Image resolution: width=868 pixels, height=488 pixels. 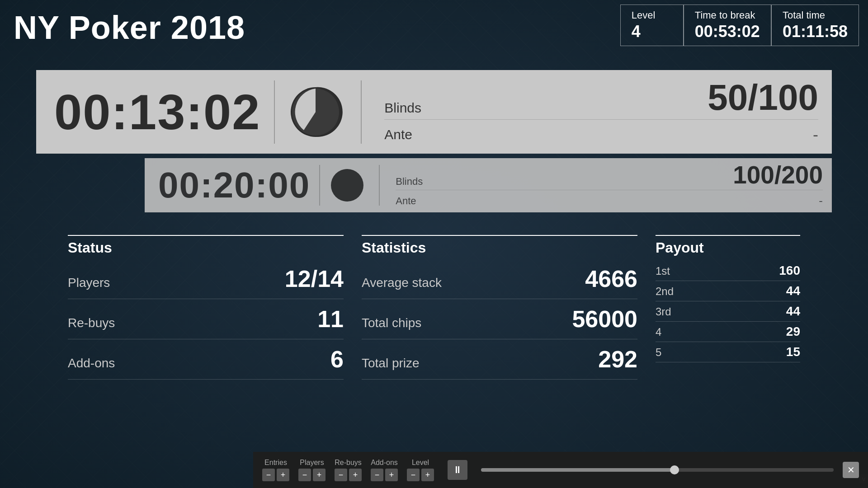 I want to click on entries-minus-button: −, so click(x=269, y=475).